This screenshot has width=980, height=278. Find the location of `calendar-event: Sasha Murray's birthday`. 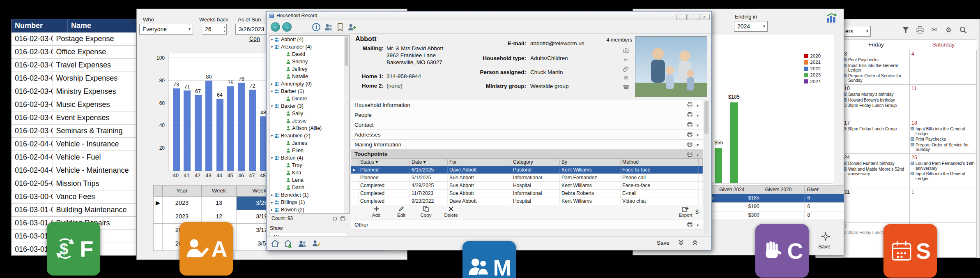

calendar-event: Sasha Murray's birthday is located at coordinates (876, 95).